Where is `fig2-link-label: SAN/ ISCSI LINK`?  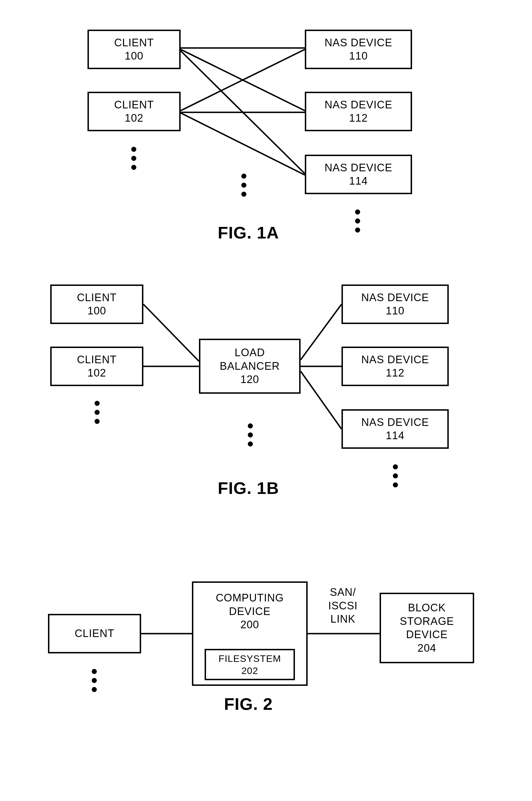
fig2-link-label: SAN/ ISCSI LINK is located at coordinates (343, 606).